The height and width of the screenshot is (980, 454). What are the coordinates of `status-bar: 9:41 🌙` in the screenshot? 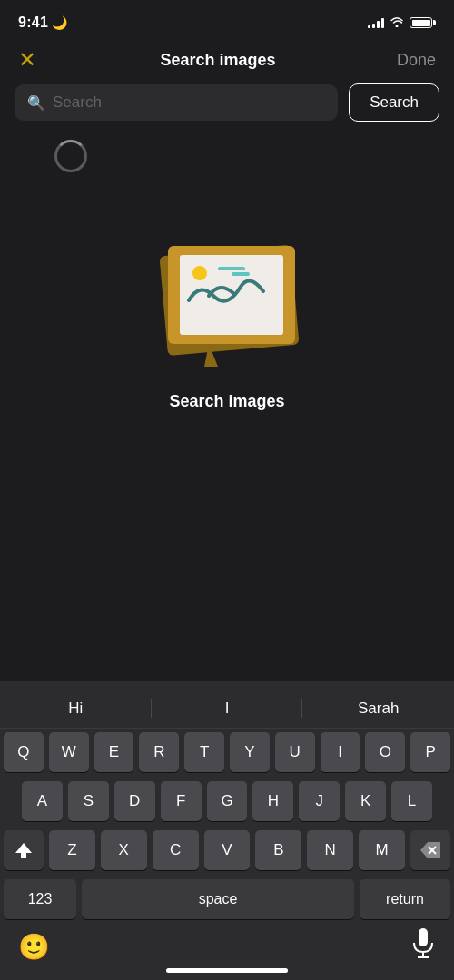 It's located at (227, 20).